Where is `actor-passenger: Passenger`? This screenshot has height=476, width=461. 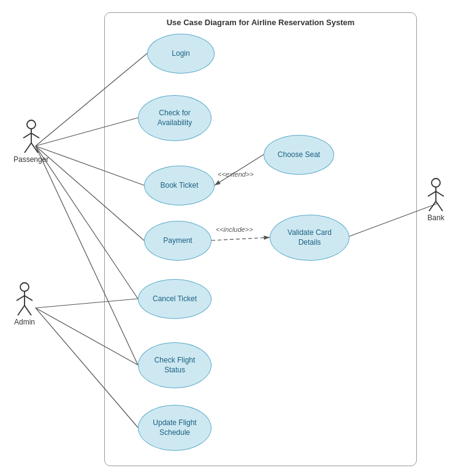
actor-passenger: Passenger is located at coordinates (31, 142).